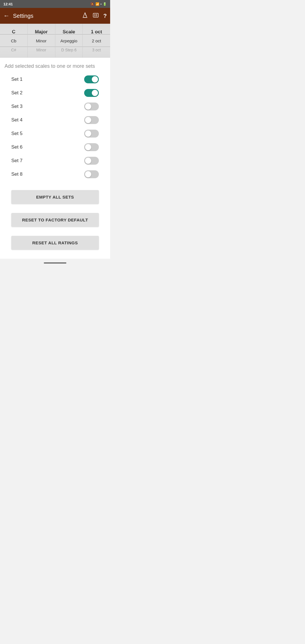  I want to click on picker-octave-col: 1 oct 2 oct 3 oct, so click(97, 41).